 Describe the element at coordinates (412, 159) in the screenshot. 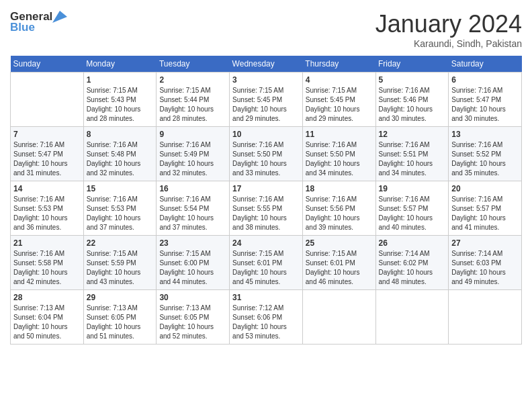

I see `day-info: Sunrise: 7:16 AM Sunset: 5:51 PM Dayligh…` at that location.